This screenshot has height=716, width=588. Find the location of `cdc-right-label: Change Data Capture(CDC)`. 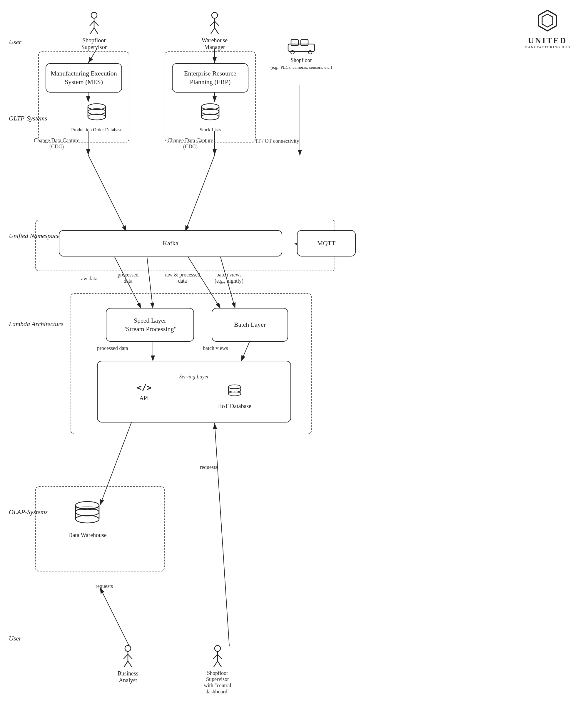

cdc-right-label: Change Data Capture(CDC) is located at coordinates (190, 144).